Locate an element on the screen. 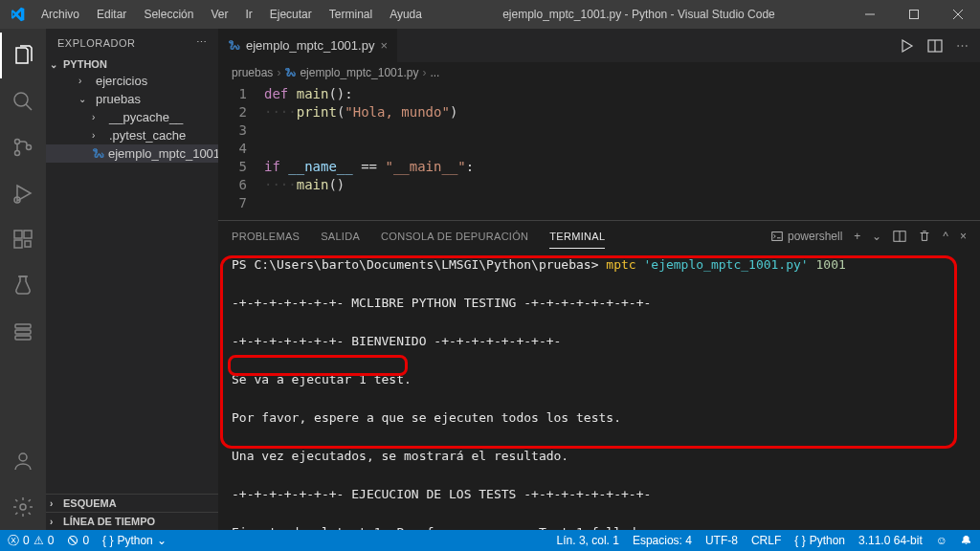  status-bar: ⓧ 0 ⚠ 0 0 { } Python ⌄ Lín. 3, col. 1 Es… is located at coordinates (490, 540).